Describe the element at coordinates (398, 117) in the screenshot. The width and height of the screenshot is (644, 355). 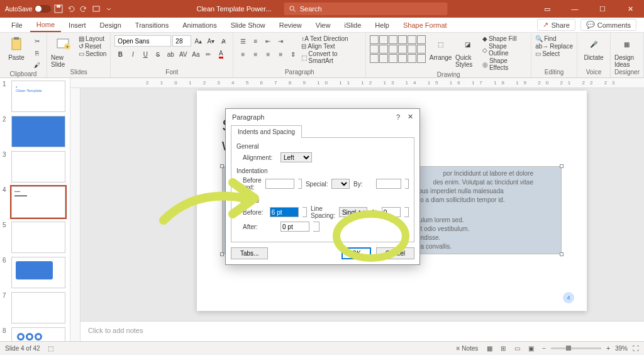
I see `dialog-help-icon: ?` at that location.